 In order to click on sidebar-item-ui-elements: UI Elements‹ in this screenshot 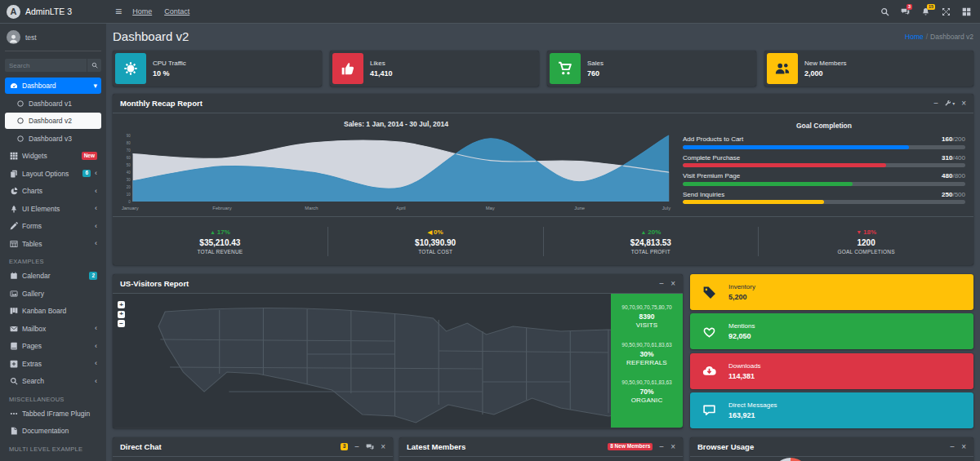, I will do `click(53, 209)`.